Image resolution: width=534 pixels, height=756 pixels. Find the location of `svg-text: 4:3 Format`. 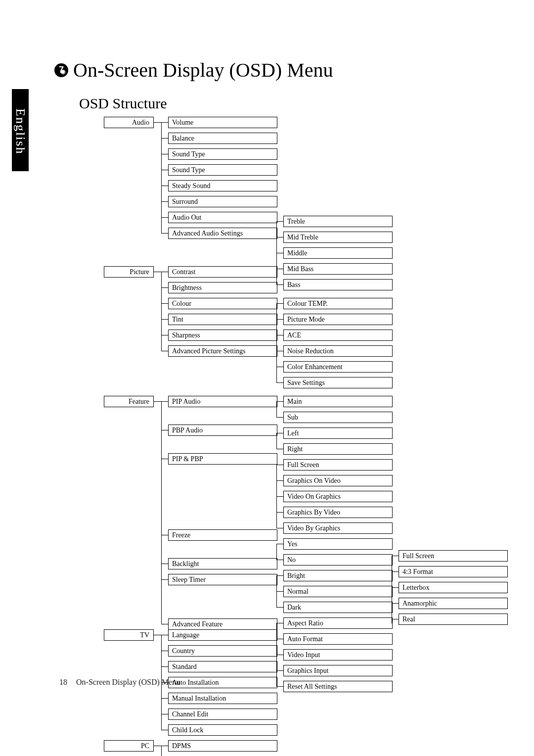

svg-text: 4:3 Format is located at coordinates (418, 572).